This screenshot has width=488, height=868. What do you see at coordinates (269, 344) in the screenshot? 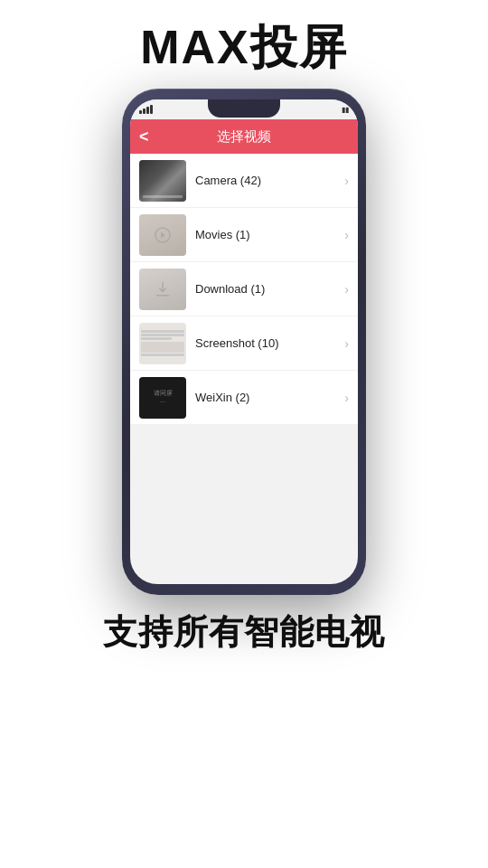
I see `screenshot-label: Screenshot (10)` at bounding box center [269, 344].